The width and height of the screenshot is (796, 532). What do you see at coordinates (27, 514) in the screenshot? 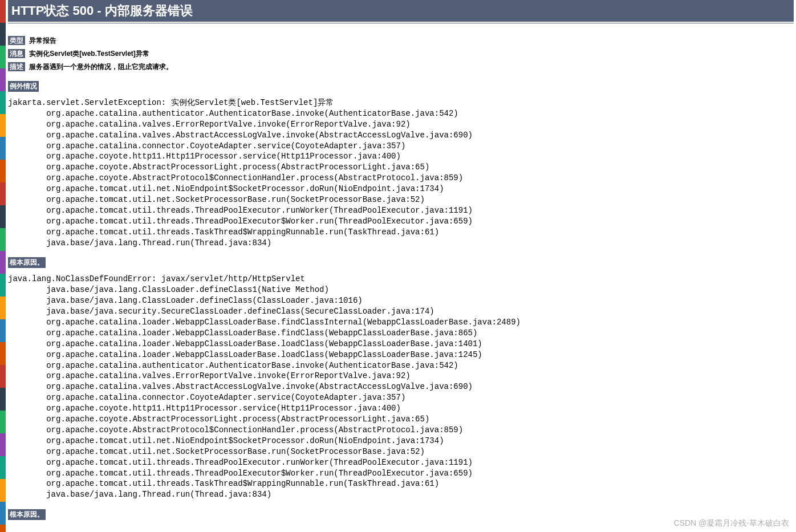
I see `rootcause2-section-label: 根本原因。` at bounding box center [27, 514].